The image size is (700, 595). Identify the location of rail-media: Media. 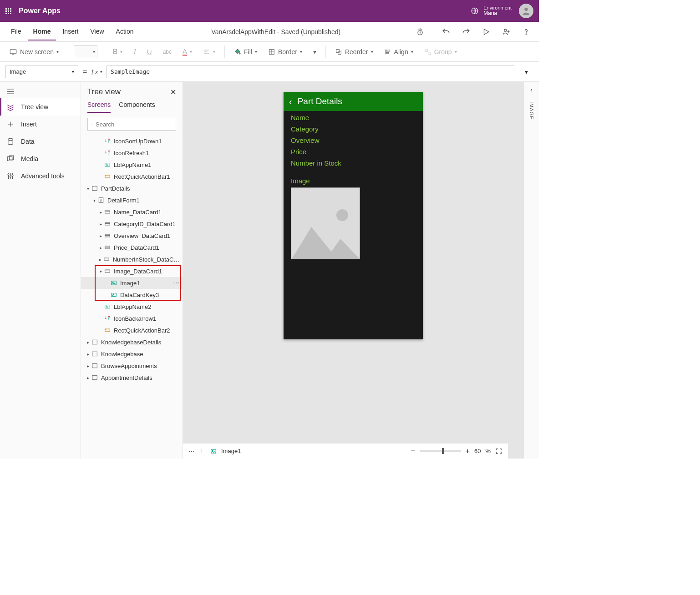
(40, 159).